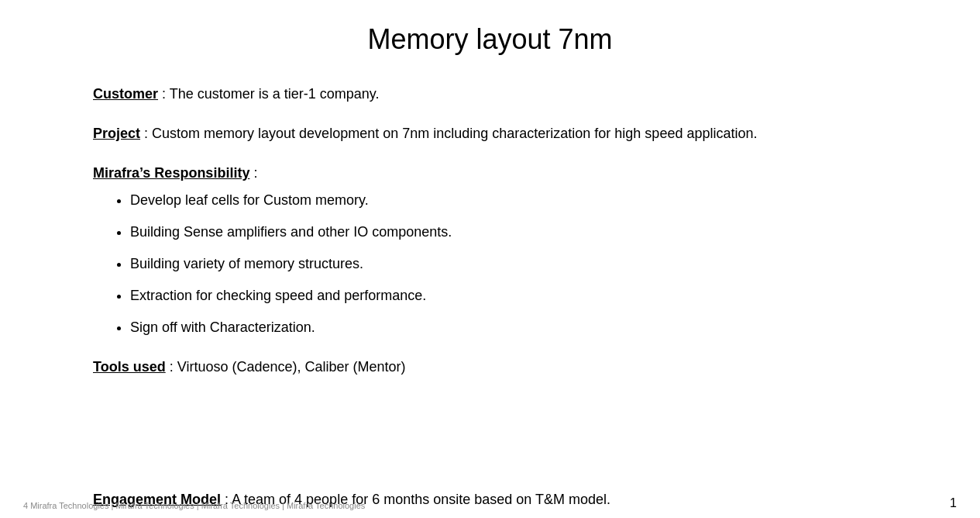 The width and height of the screenshot is (980, 518). What do you see at coordinates (274, 94) in the screenshot?
I see `customer-text: The customer is a tier-1 company.` at bounding box center [274, 94].